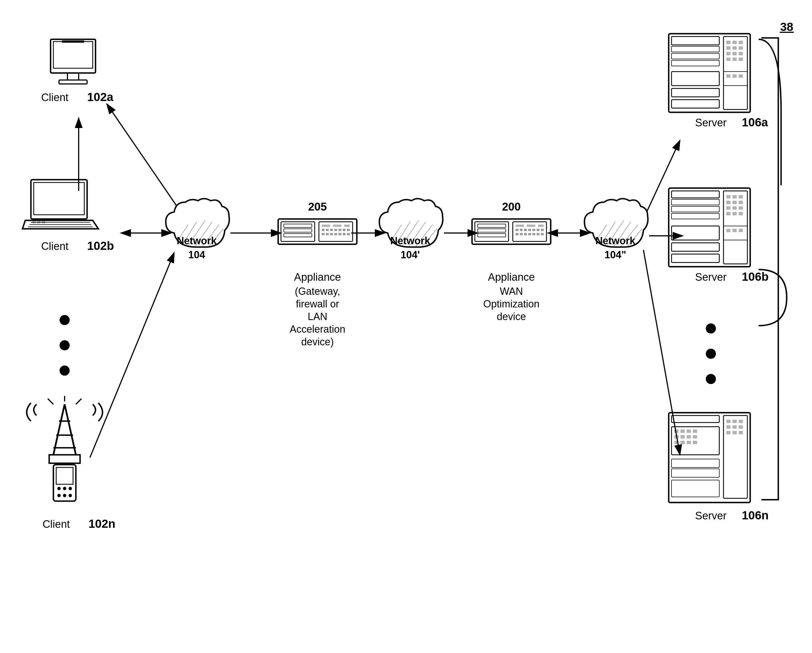  Describe the element at coordinates (511, 304) in the screenshot. I see `appliance-200-sub2: Optimization` at that location.